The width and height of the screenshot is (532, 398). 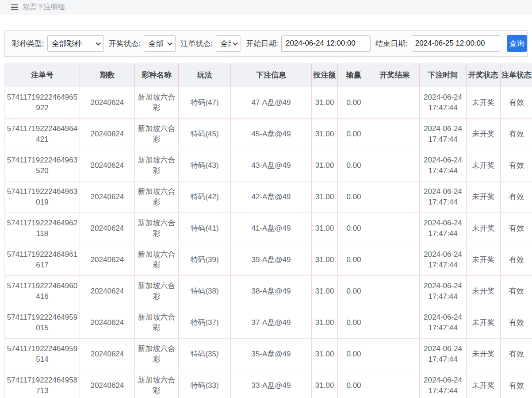 I want to click on table-row: 57411719222464961617 20240624 新加坡六合彩 特码(…, so click(x=268, y=260).